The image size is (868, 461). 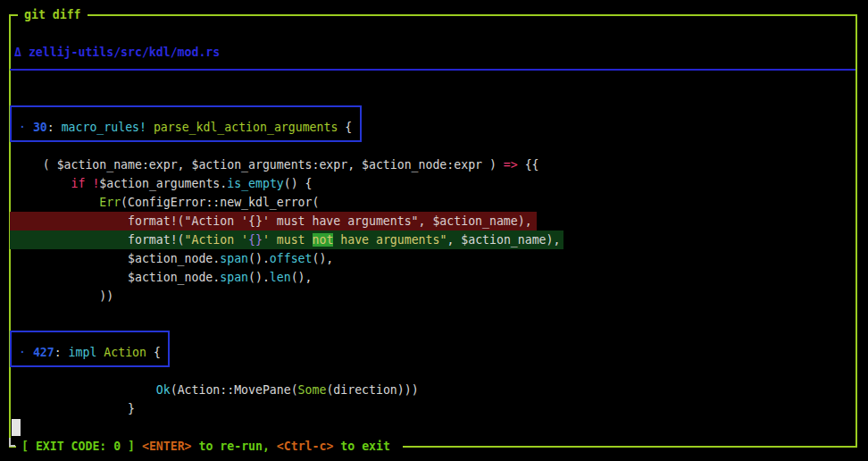 What do you see at coordinates (434, 297) in the screenshot?
I see `code-line: ))` at bounding box center [434, 297].